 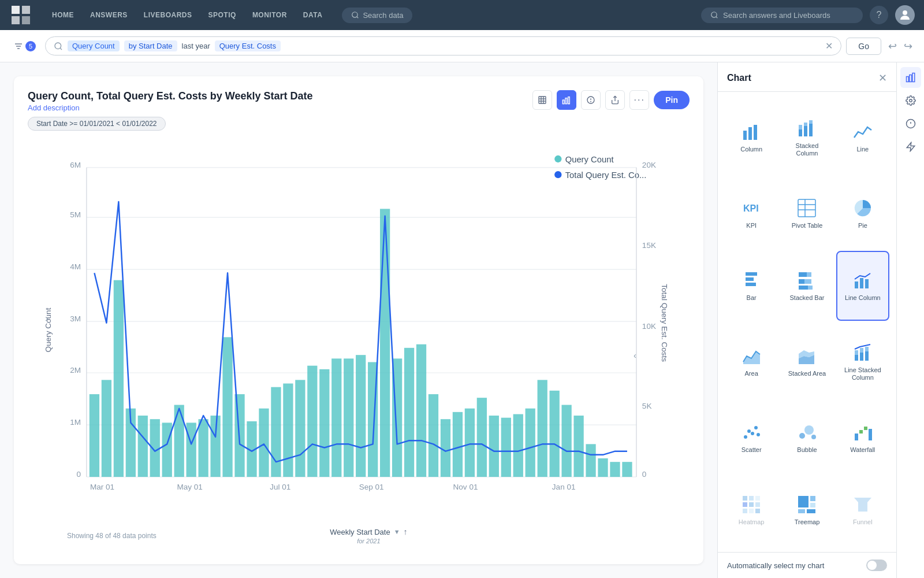 I want to click on chart-type-area: Area, so click(x=751, y=362).